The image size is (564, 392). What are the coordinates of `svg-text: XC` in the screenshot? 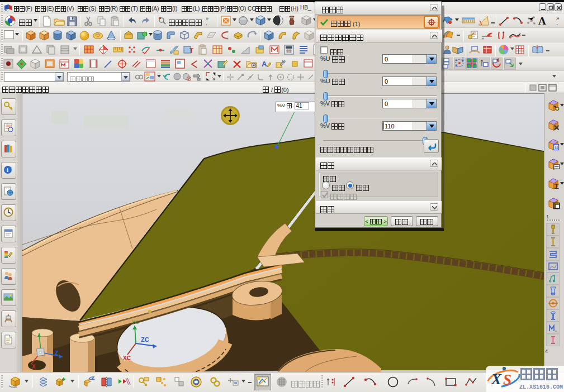 It's located at (127, 358).